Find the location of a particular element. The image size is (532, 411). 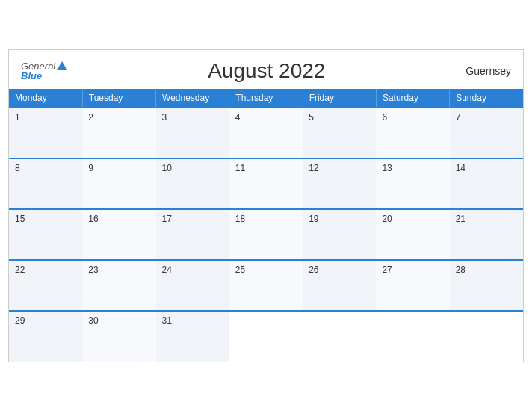

day-number: 8 is located at coordinates (18, 168).